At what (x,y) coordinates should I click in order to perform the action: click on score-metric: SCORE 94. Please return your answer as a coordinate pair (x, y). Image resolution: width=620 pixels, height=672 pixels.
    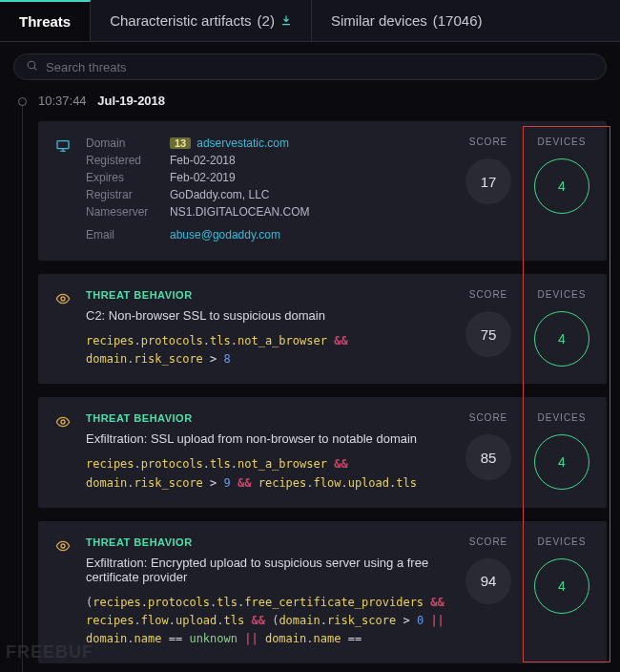
    Looking at the image, I should click on (488, 571).